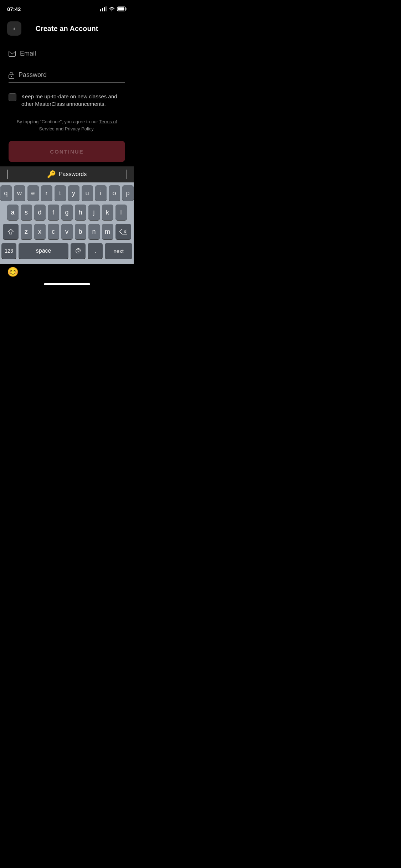 This screenshot has width=401, height=868. I want to click on newsletter-label: Keep me up-to-date on new classes and ot…, so click(73, 100).